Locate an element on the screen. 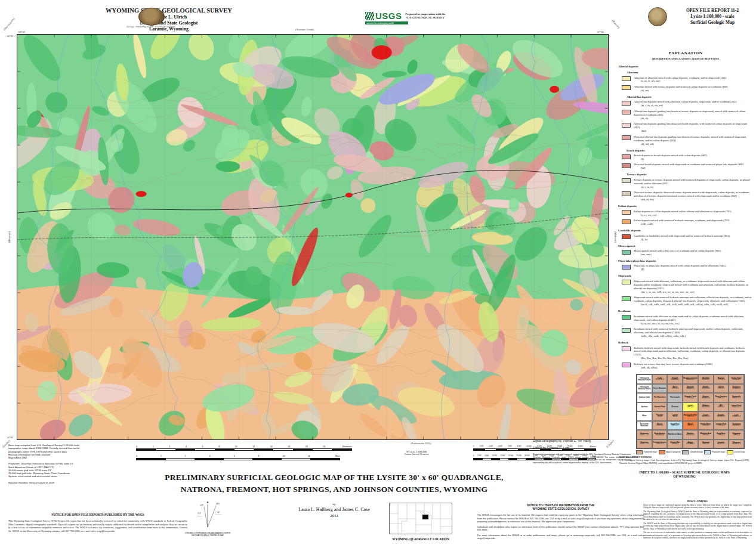  legend-entry: Alluvial fan deposits grading into disse… is located at coordinates (688, 128).